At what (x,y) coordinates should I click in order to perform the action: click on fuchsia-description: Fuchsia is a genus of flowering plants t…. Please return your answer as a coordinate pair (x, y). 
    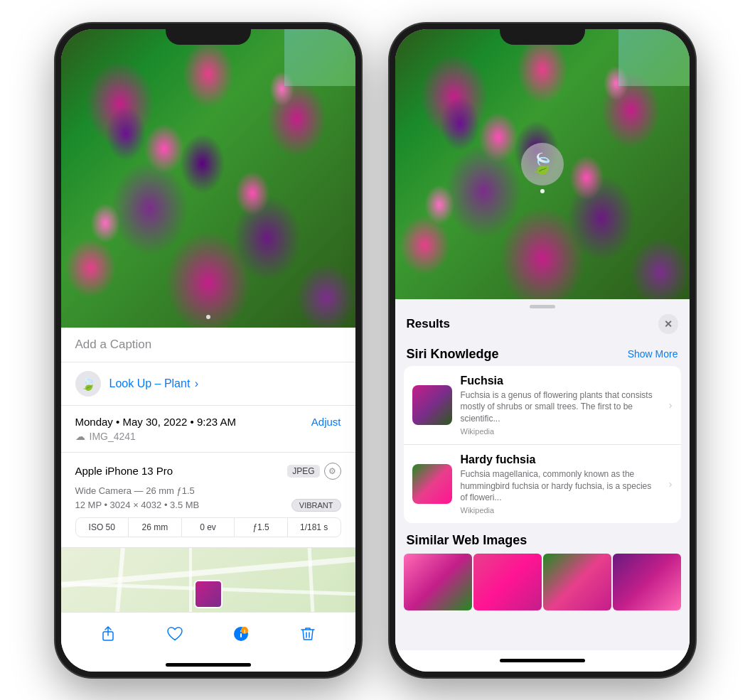
    Looking at the image, I should click on (560, 407).